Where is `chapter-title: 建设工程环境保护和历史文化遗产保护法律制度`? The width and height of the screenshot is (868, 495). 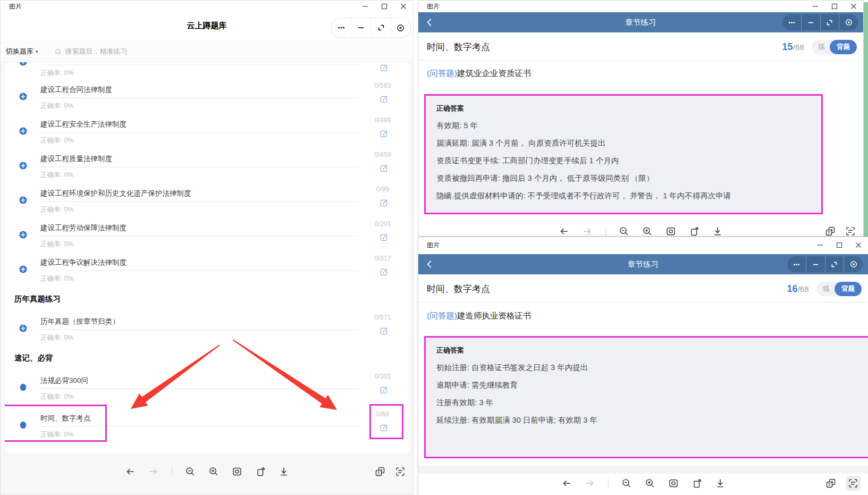
chapter-title: 建设工程环境保护和历史文化遗产保护法律制度 is located at coordinates (116, 194).